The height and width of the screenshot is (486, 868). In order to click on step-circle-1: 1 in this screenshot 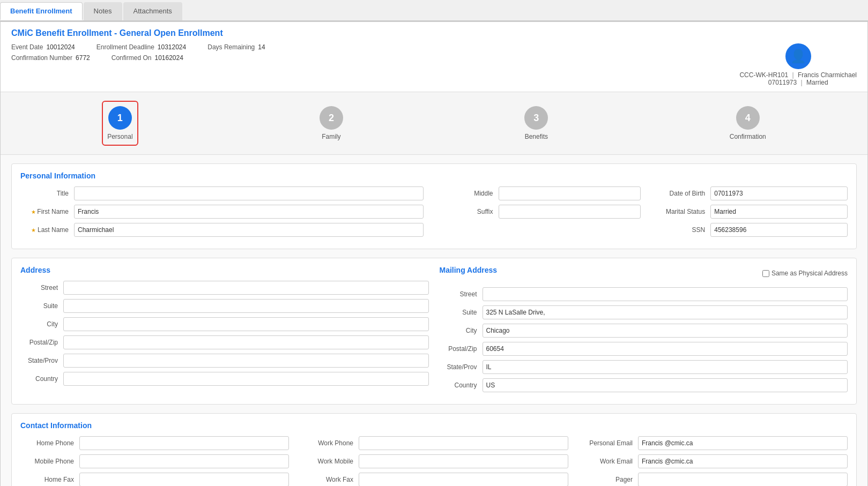, I will do `click(120, 118)`.